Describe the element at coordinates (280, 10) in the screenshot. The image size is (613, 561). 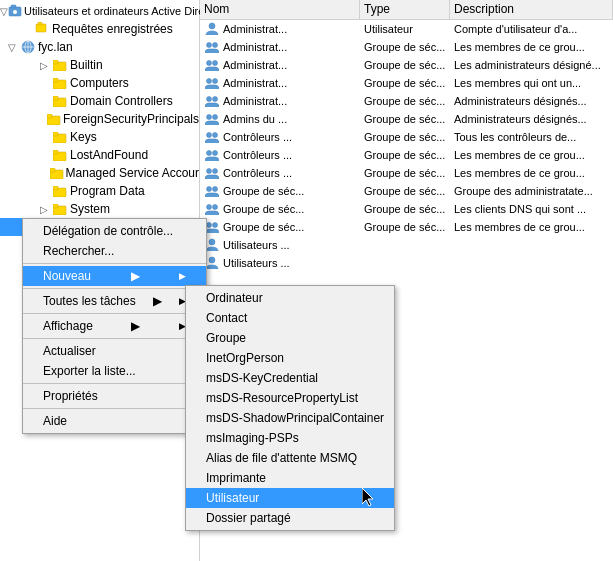
I see `header-nom: Nom` at that location.